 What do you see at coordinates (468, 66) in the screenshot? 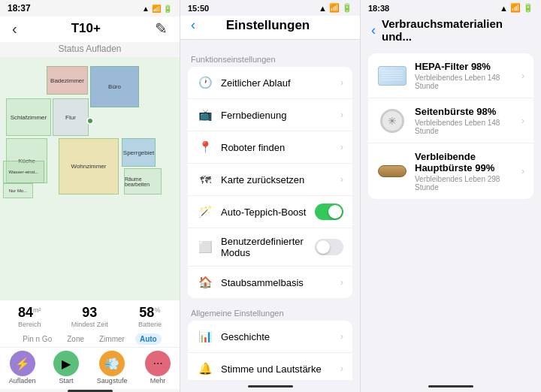
I see `hepa-name: HEPA-Filter 98%` at bounding box center [468, 66].